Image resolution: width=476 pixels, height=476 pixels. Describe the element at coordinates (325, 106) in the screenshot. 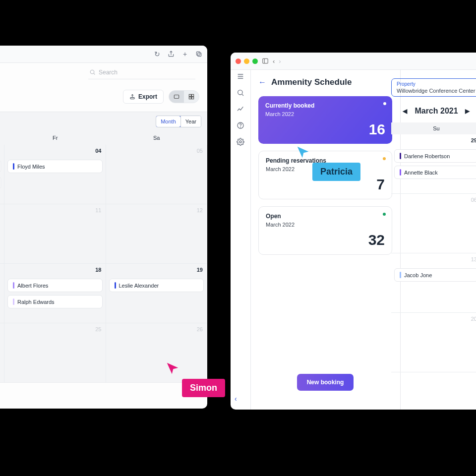

I see `card-title: Currently booked` at that location.